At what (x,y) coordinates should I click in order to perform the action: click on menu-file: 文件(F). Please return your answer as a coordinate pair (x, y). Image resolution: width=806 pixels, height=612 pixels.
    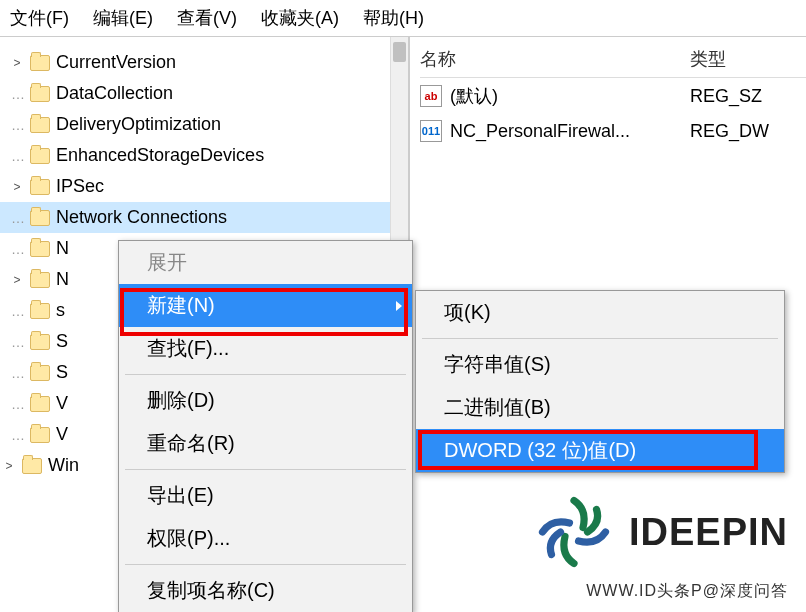
    Looking at the image, I should click on (40, 18).